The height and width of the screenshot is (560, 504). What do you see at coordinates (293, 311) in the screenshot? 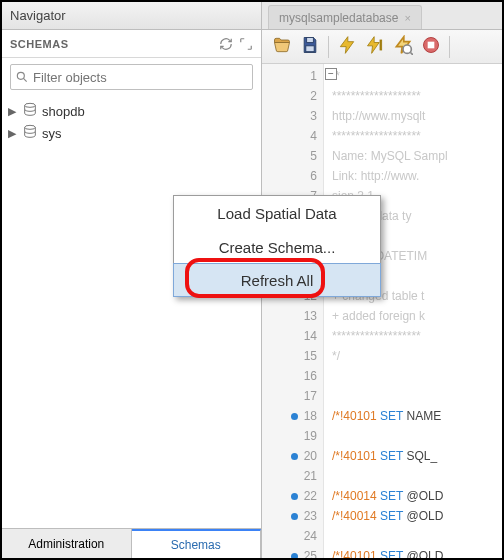
I see `line-gutter: 1234567891011121314151617181920212223242…` at bounding box center [293, 311].